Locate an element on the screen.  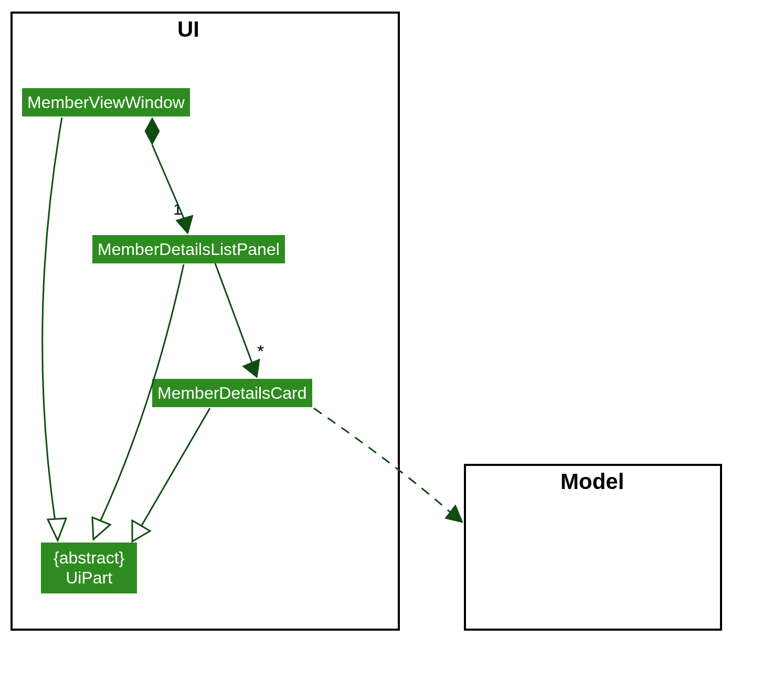
class-member-details-card: MemberDetailsCard is located at coordinates (232, 393).